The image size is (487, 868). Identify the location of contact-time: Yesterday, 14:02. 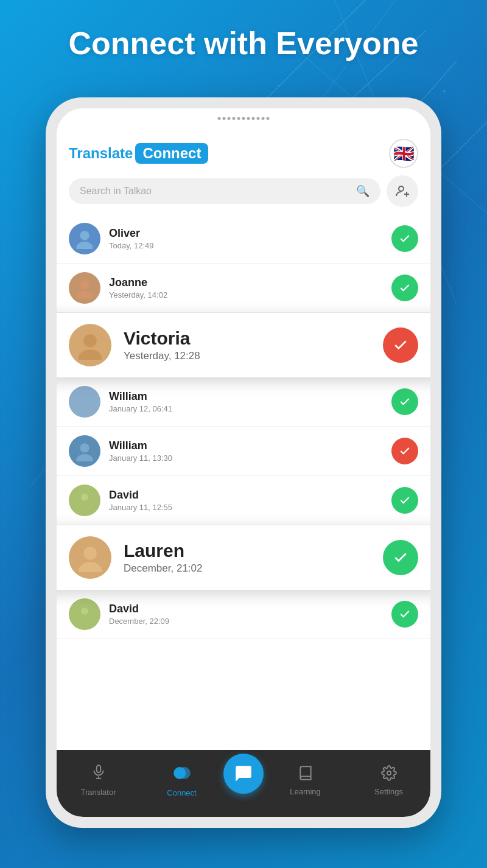
(250, 295).